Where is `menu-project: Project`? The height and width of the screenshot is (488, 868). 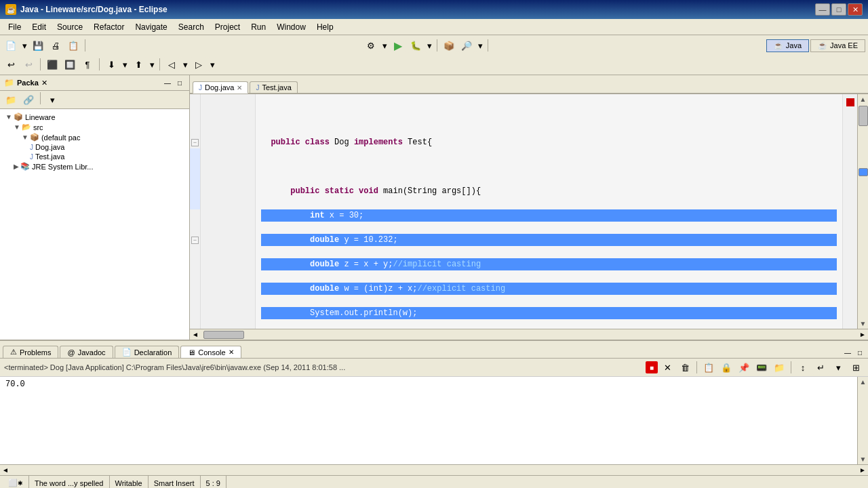
menu-project: Project is located at coordinates (228, 27).